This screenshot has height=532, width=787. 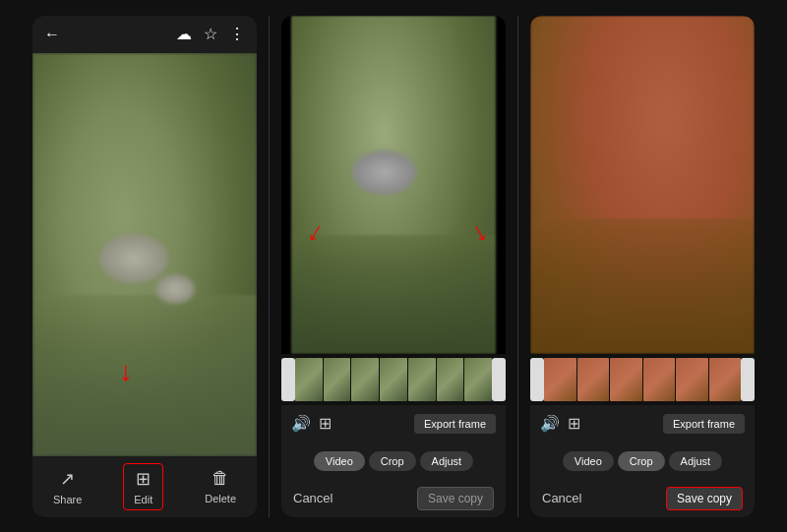 What do you see at coordinates (144, 479) in the screenshot?
I see `edit-icon: ⊞` at bounding box center [144, 479].